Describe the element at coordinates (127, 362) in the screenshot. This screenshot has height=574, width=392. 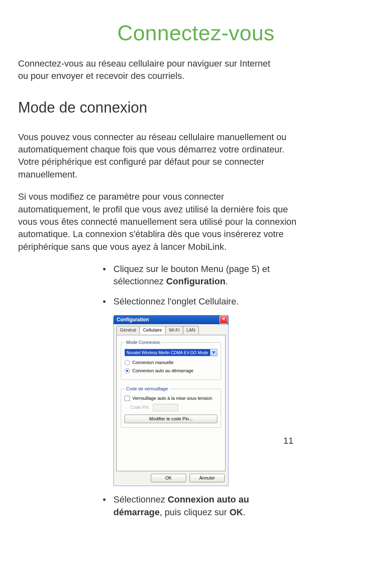
I see `radio-manual` at that location.